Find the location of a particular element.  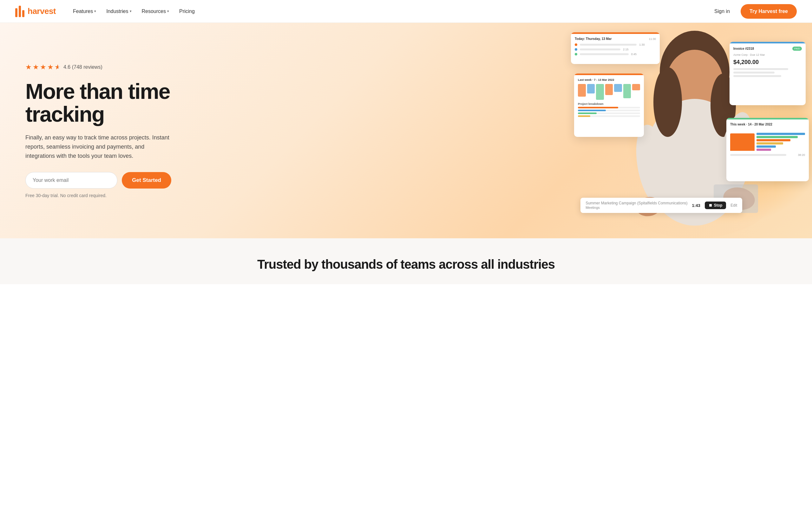

nav-features: Features ▾ is located at coordinates (85, 11).